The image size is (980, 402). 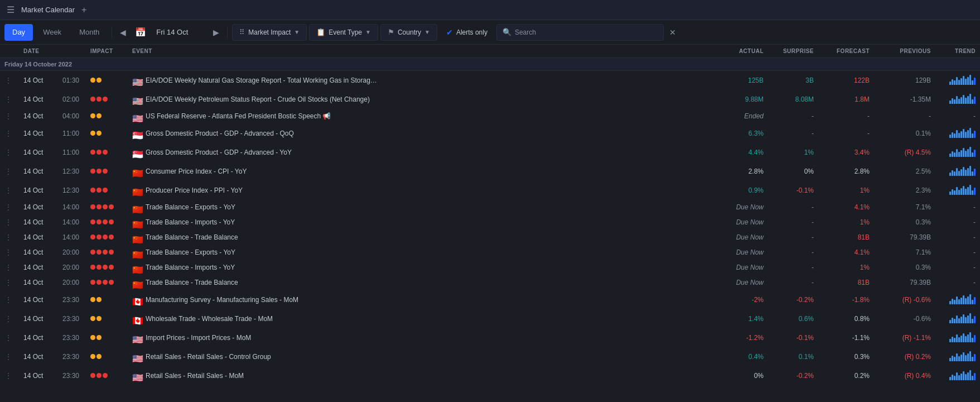 I want to click on table-row: ⋮ 14 Oct 12:30 🇨🇳Producer Price Index - …, so click(x=490, y=190).